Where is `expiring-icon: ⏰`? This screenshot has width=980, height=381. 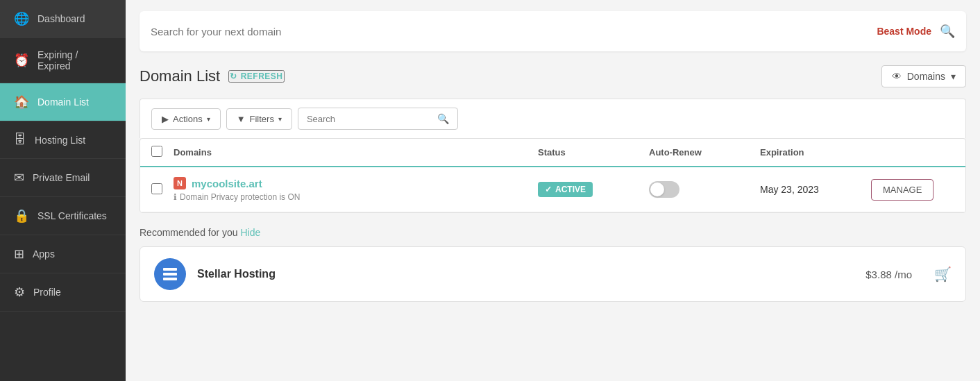 expiring-icon: ⏰ is located at coordinates (22, 60).